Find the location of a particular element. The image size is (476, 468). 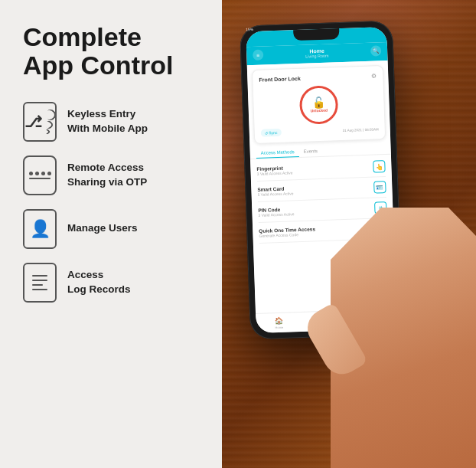

signal-arcs is located at coordinates (51, 122).